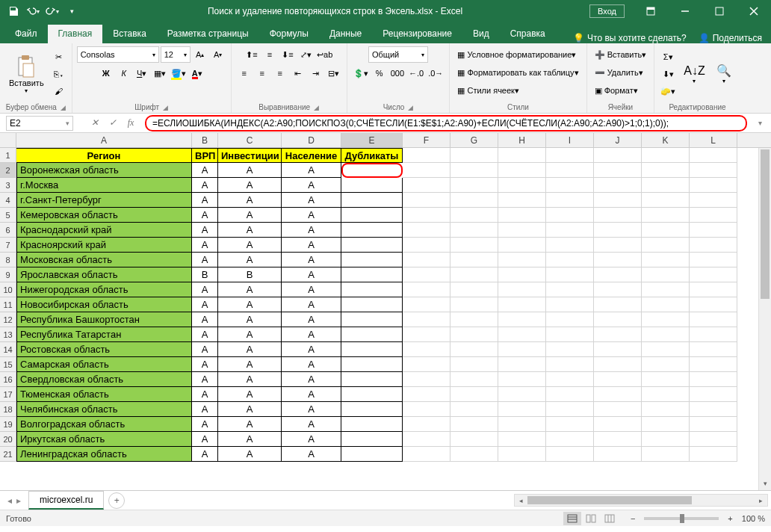  I want to click on font-name-select: Consolas▾, so click(118, 55).